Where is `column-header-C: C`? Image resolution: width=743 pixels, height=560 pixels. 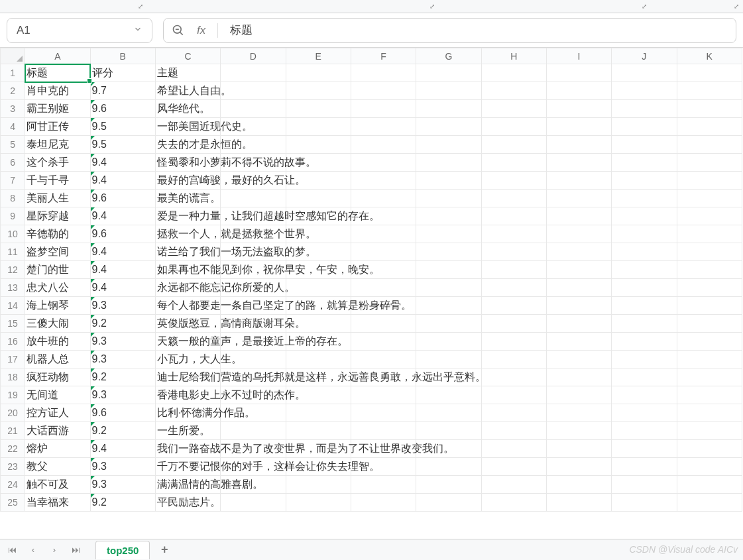 column-header-C: C is located at coordinates (188, 56).